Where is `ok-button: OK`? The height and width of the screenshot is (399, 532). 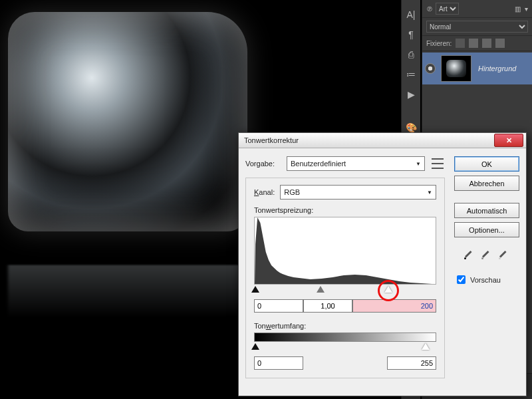 ok-button: OK is located at coordinates (487, 164).